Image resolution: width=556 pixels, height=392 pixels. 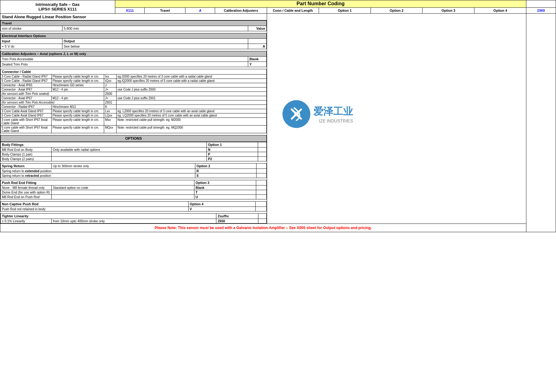 I want to click on connector-row-9: 3 Core Cable Axial Gland IP67 Please spe…, so click(x=134, y=111).